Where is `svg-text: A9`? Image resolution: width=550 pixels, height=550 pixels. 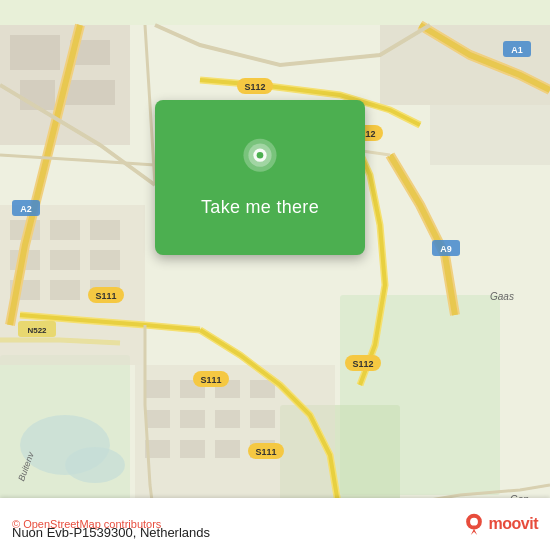 svg-text: A9 is located at coordinates (446, 249).